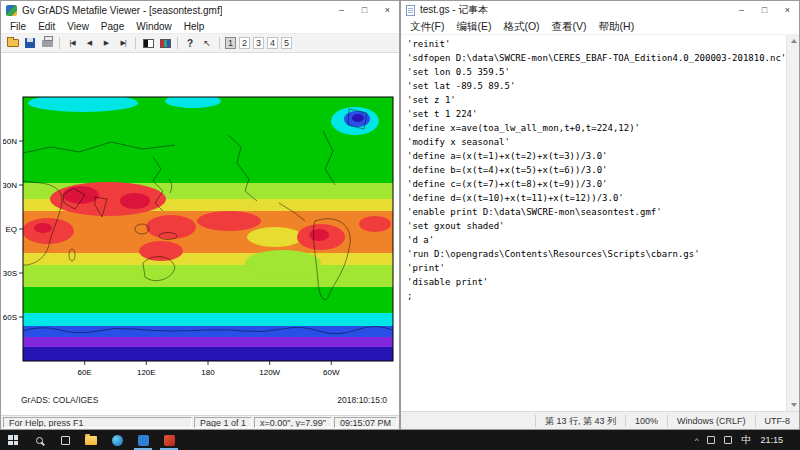 The height and width of the screenshot is (450, 800). What do you see at coordinates (72, 43) in the screenshot?
I see `first-page-button: |◀` at bounding box center [72, 43].